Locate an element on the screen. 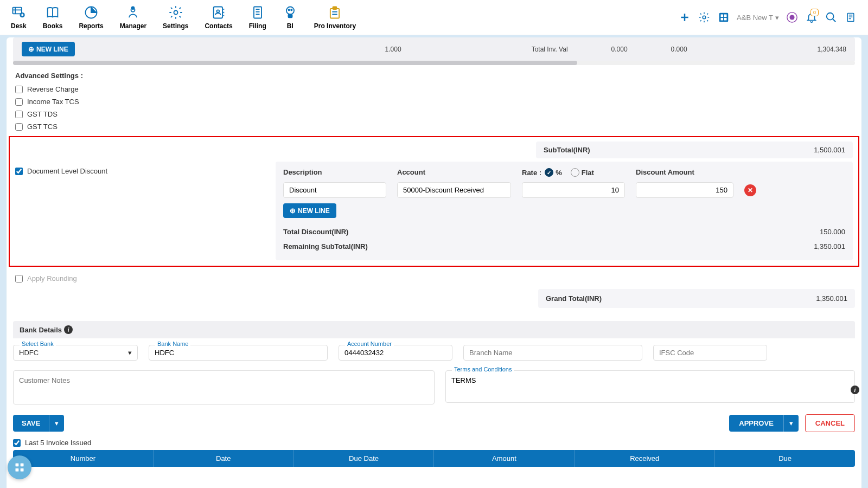  chk-document-level-discount: Document Level Discount is located at coordinates (145, 171).